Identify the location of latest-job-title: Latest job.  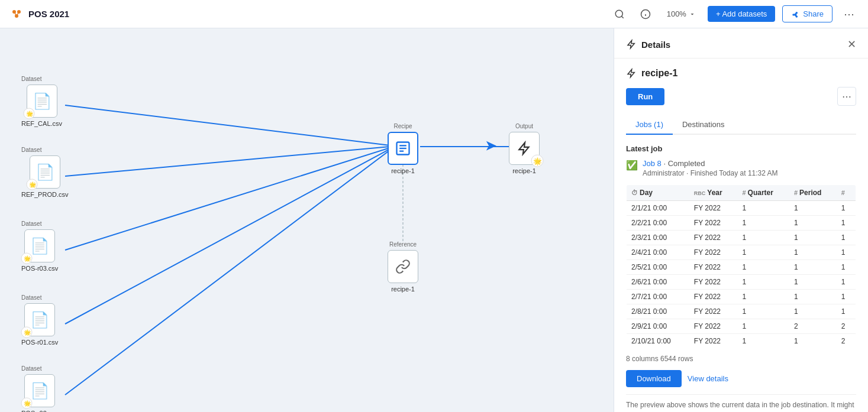
(741, 149).